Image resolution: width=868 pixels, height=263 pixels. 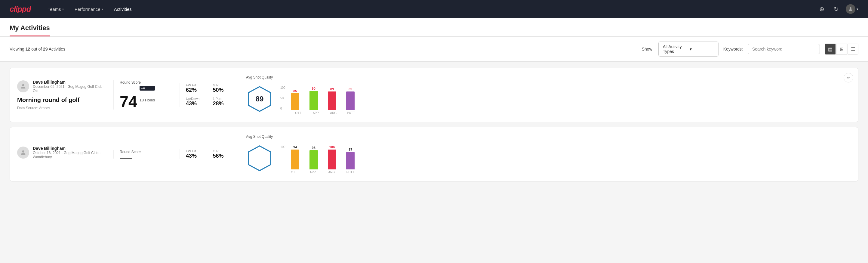 What do you see at coordinates (283, 88) in the screenshot?
I see `y-label-100: 100` at bounding box center [283, 88].